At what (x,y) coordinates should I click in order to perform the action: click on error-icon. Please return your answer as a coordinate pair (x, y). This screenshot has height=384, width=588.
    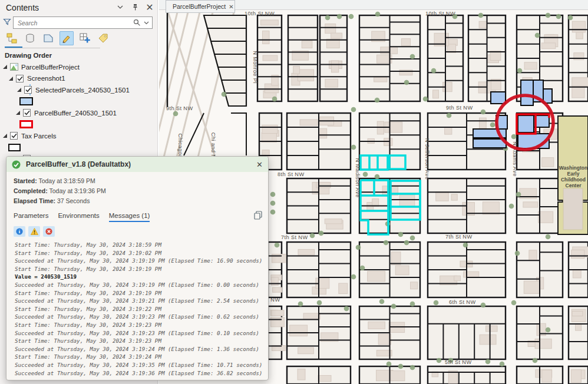
    Looking at the image, I should click on (49, 231).